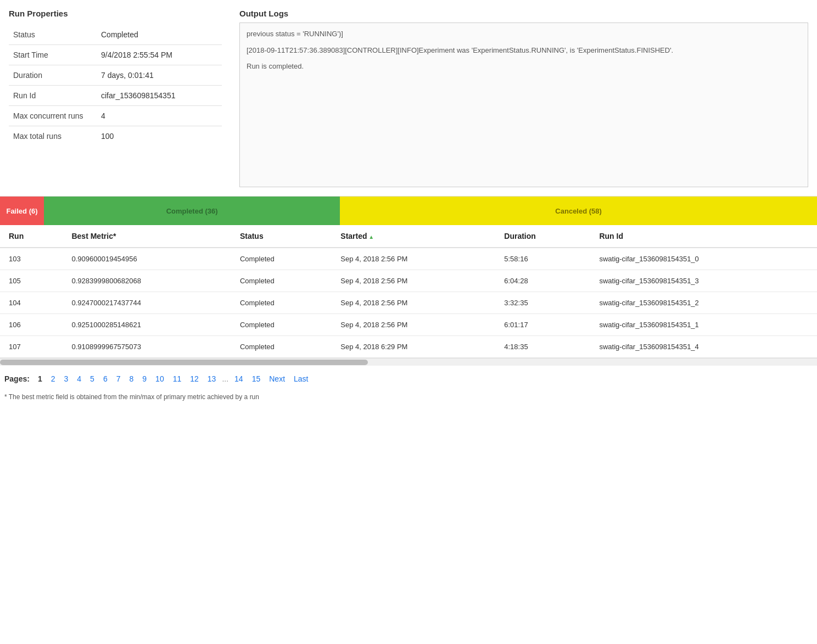  Describe the element at coordinates (105, 379) in the screenshot. I see `pagination-page-6: 6` at that location.